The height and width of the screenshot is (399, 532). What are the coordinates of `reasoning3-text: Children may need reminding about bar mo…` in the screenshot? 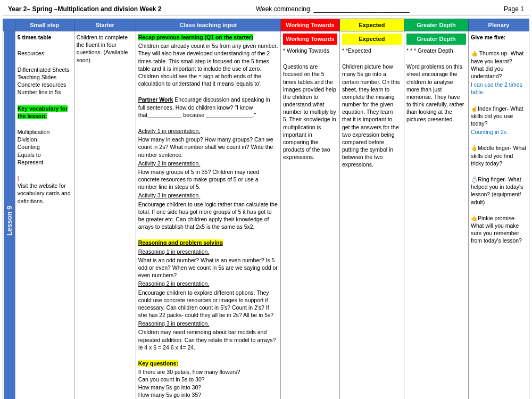 It's located at (209, 339).